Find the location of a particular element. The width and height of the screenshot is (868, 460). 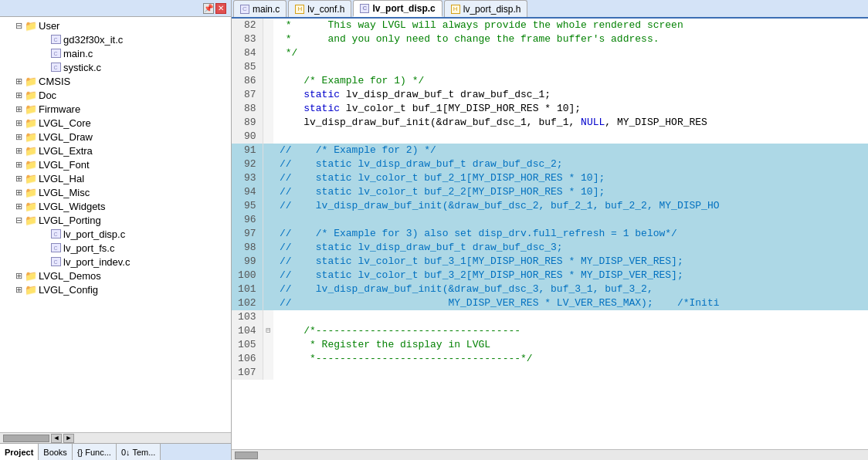

tab-label-main_c: main.c is located at coordinates (266, 9).